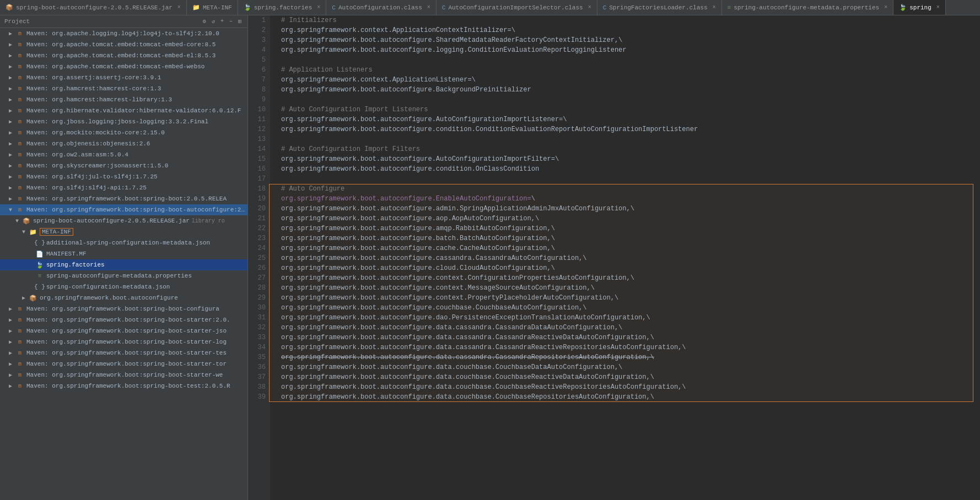 The height and width of the screenshot is (500, 980). What do you see at coordinates (283, 8) in the screenshot?
I see `tab-factories-label: spring.factories` at bounding box center [283, 8].